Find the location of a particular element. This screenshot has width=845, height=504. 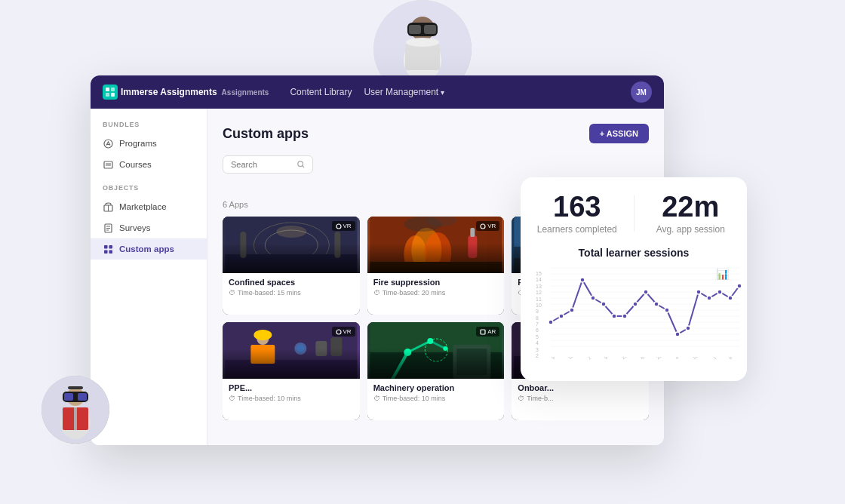

stats-divider is located at coordinates (634, 214).